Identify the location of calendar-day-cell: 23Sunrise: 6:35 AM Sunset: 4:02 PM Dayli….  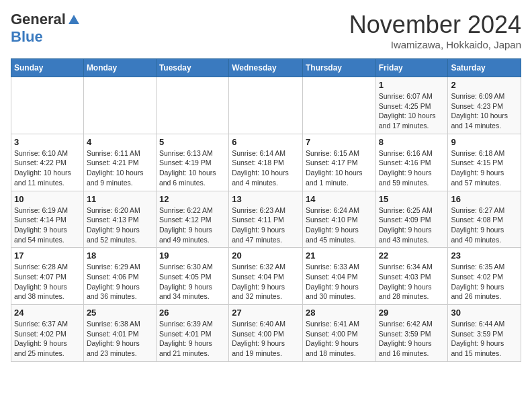
(485, 277).